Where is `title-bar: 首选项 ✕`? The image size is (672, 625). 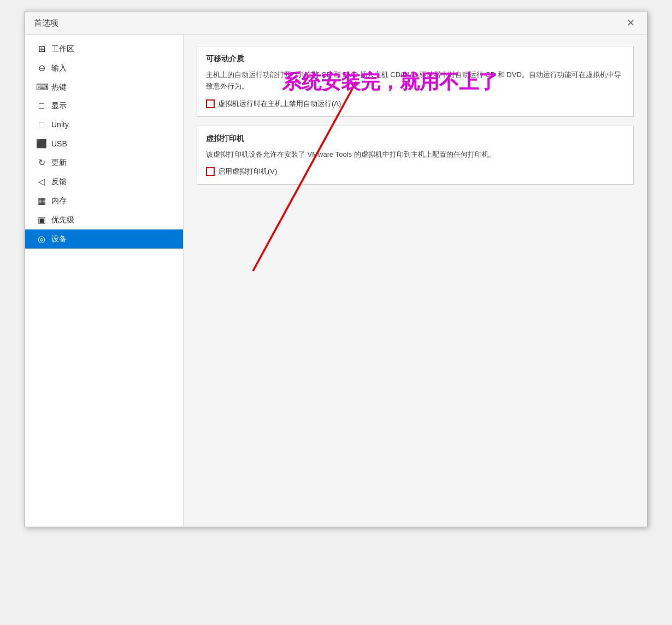 title-bar: 首选项 ✕ is located at coordinates (336, 23).